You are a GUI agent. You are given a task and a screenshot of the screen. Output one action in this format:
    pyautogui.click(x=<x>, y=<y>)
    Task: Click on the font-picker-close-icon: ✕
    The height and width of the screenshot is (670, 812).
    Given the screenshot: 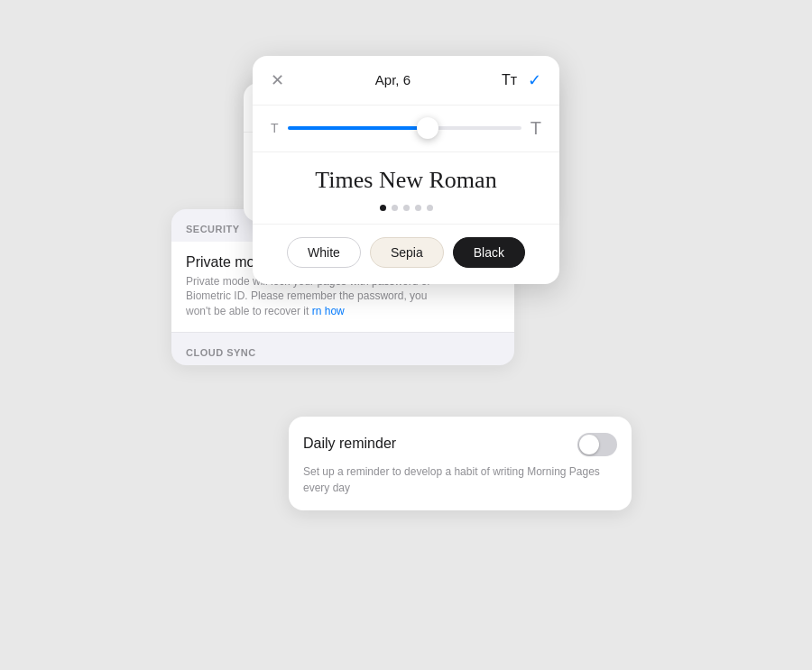 What is the action you would take?
    pyautogui.click(x=278, y=80)
    